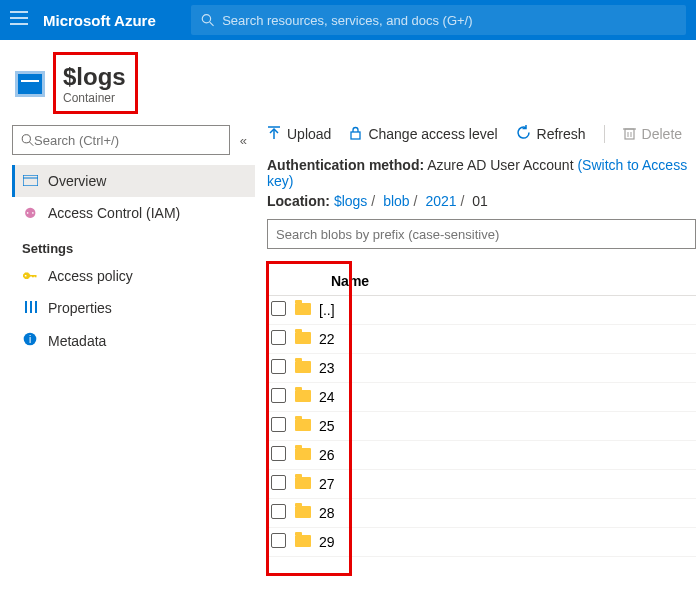 Image resolution: width=696 pixels, height=595 pixels. What do you see at coordinates (30, 276) in the screenshot?
I see `key-icon: 🔑︎` at bounding box center [30, 276].